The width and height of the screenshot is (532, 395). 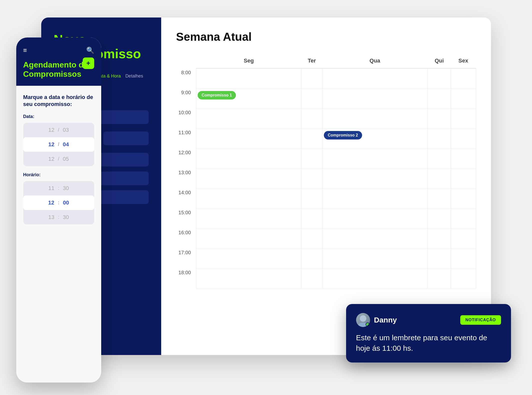 What do you see at coordinates (249, 118) in the screenshot?
I see `cell-1000-seg` at bounding box center [249, 118].